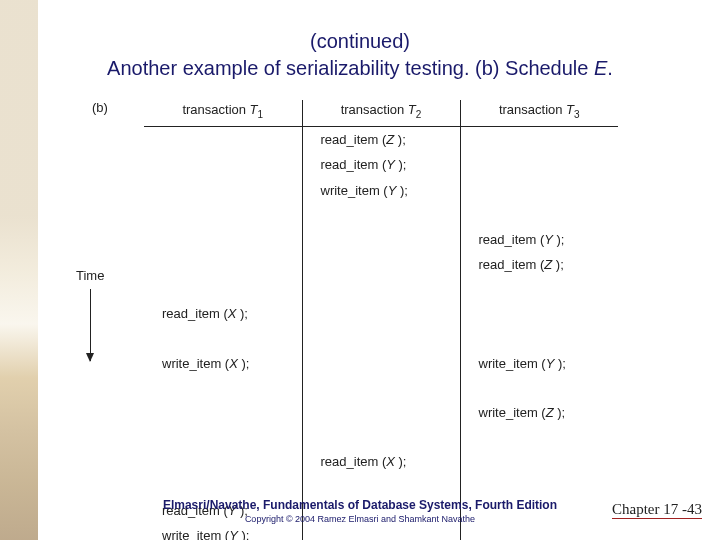  I want to click on table-cell: write_item (X );, so click(223, 364).